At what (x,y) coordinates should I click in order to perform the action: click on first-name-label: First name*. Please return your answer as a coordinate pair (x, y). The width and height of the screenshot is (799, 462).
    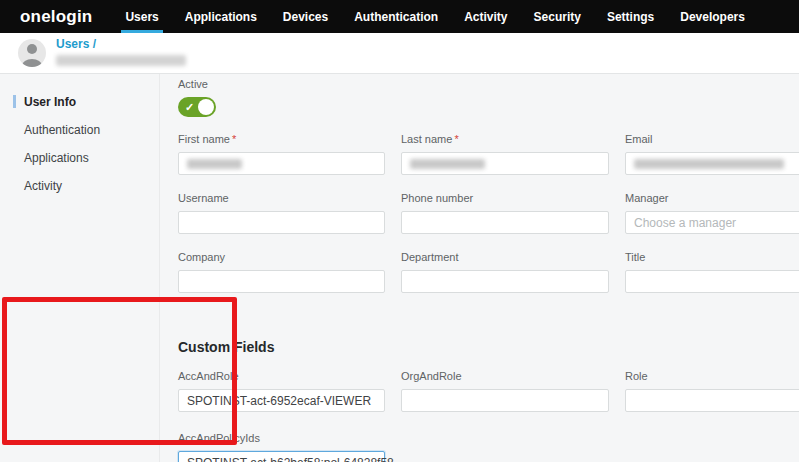
    Looking at the image, I should click on (282, 139).